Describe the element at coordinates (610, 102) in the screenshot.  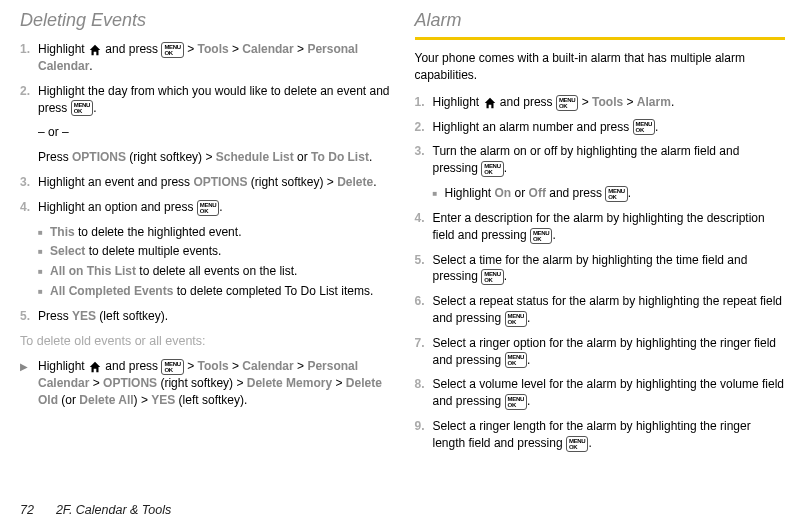
I see `rstep1-body: Highlight and press MENUOK > Tools > Ala…` at that location.